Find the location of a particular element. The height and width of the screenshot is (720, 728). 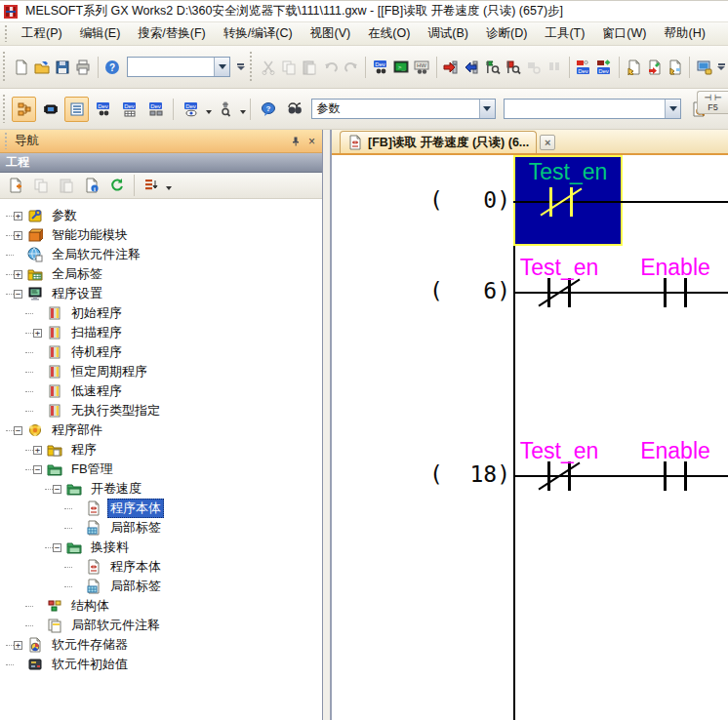

tree-item-label: 扫描程序 is located at coordinates (97, 333).